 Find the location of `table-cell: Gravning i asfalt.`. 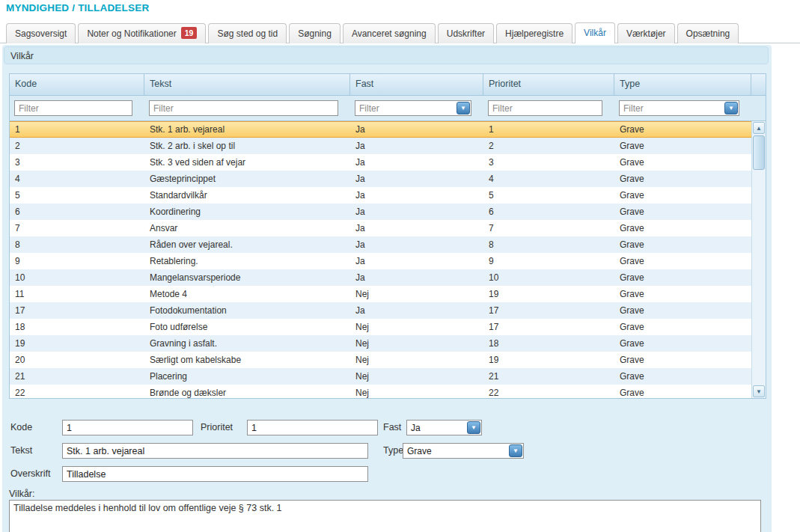

table-cell: Gravning i asfalt. is located at coordinates (247, 343).